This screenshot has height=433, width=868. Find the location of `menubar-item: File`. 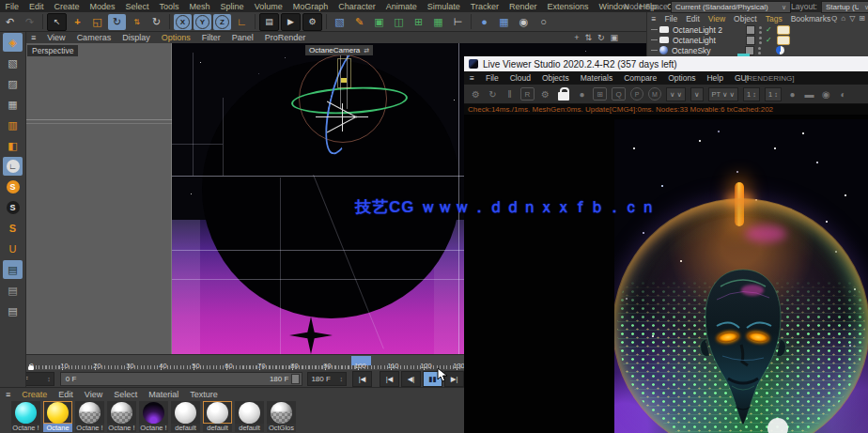

menubar-item: File is located at coordinates (12, 7).